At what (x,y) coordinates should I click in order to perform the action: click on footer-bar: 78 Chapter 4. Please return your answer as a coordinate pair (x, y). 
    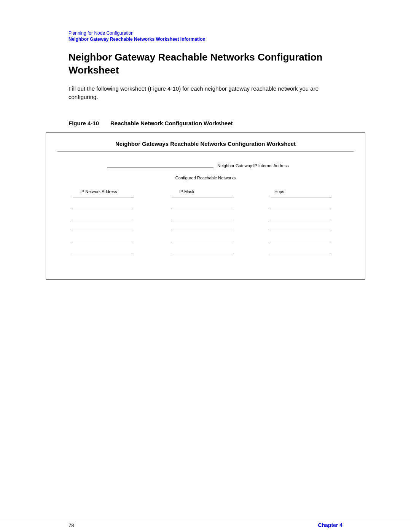
    Looking at the image, I should click on (206, 525).